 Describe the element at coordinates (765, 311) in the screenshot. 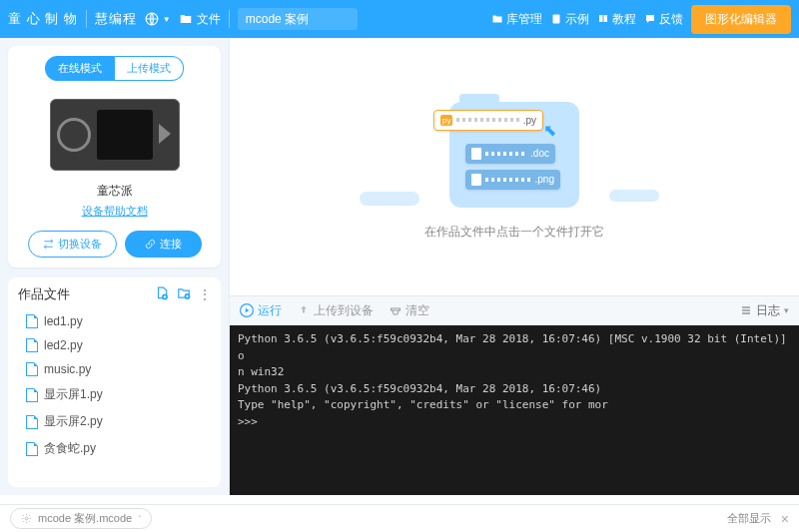

I see `log-dropdown: 日志 ▾` at that location.